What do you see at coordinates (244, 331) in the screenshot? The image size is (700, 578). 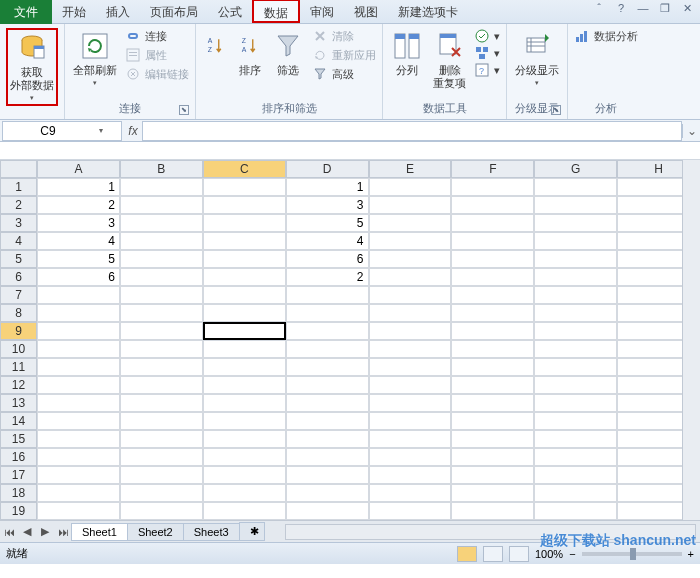 I see `cell-C9` at bounding box center [244, 331].